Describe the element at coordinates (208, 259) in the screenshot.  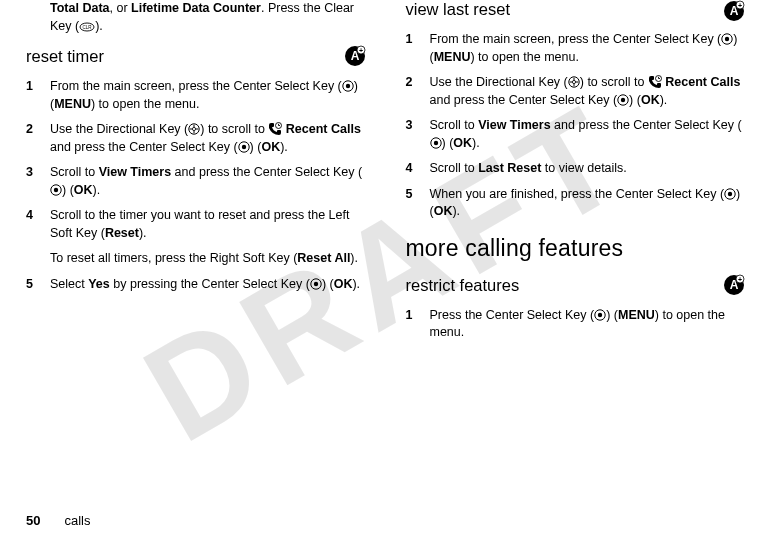
I see `step-4-para: To reset all timers, press the Right Sof…` at that location.